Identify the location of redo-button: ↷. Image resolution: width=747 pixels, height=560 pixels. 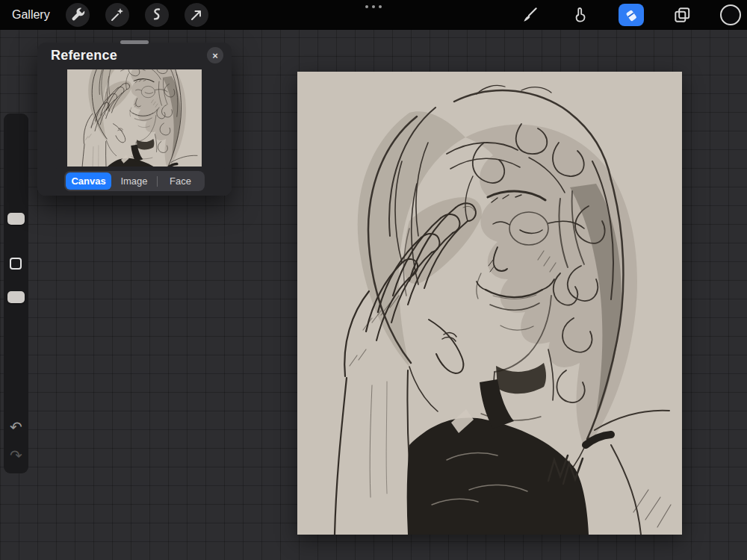
(16, 455).